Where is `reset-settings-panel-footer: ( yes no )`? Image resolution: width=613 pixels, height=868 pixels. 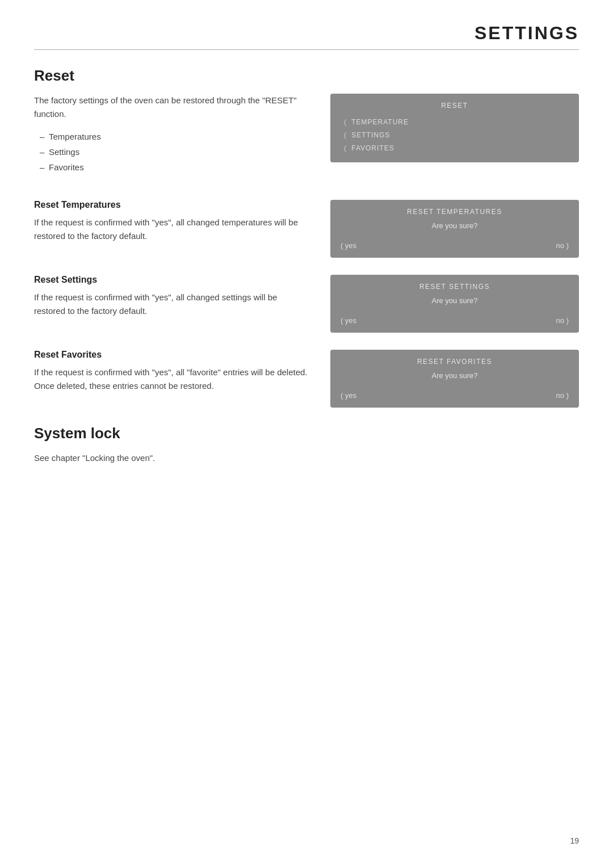 reset-settings-panel-footer: ( yes no ) is located at coordinates (455, 320).